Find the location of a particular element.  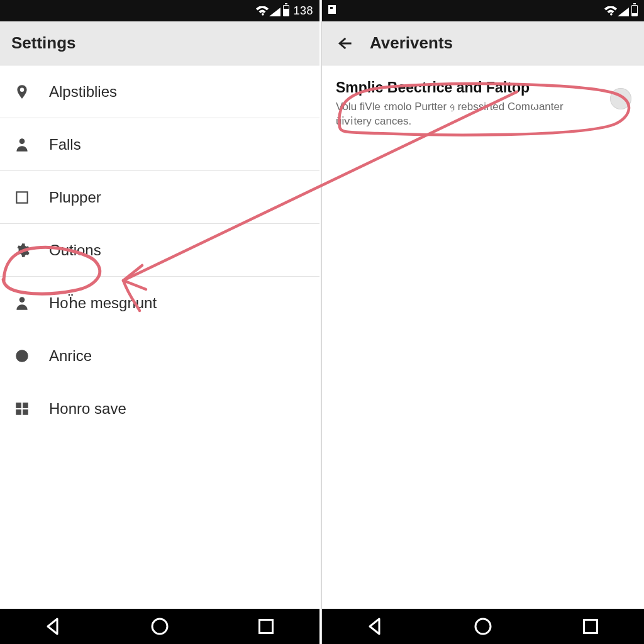

circle-icon is located at coordinates (22, 356).